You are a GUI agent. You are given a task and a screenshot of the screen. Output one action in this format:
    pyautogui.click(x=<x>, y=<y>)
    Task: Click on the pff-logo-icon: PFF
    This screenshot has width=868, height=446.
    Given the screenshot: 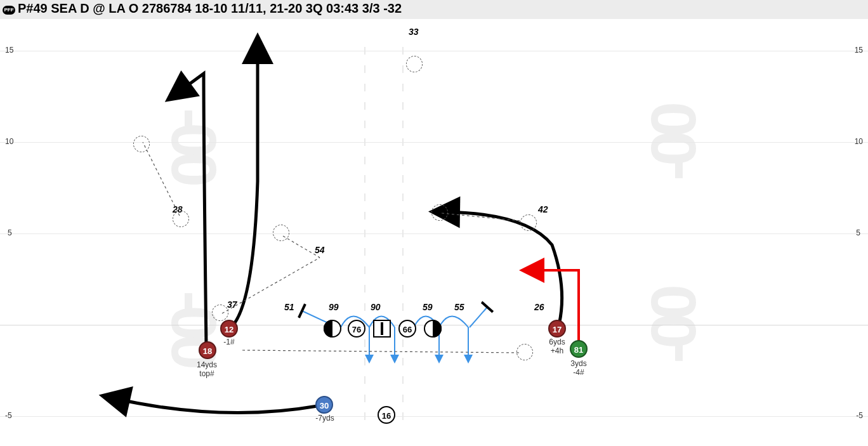 What is the action you would take?
    pyautogui.click(x=9, y=10)
    